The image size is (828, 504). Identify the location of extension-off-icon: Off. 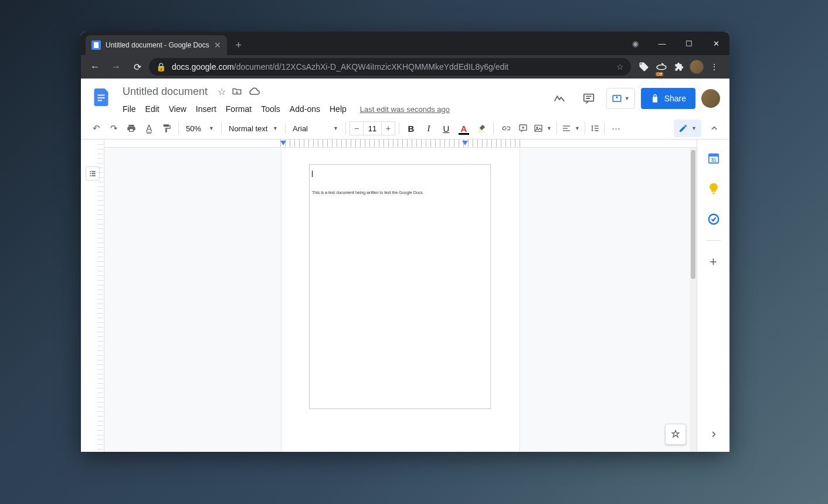
(661, 67).